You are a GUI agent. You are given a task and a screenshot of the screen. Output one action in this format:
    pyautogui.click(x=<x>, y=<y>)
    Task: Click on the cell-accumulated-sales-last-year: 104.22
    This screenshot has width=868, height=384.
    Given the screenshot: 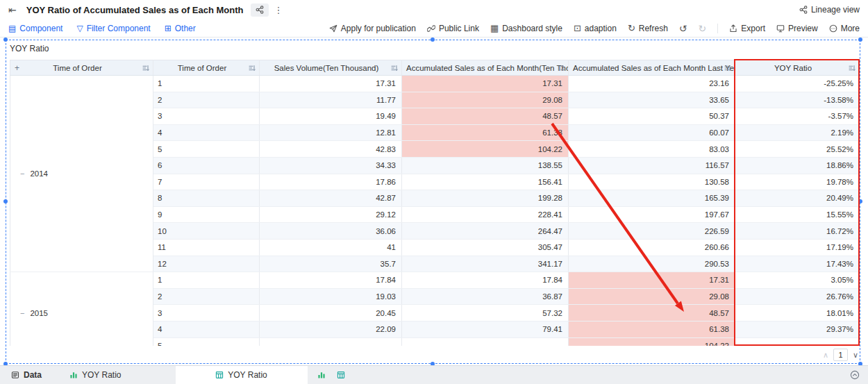 What is the action you would take?
    pyautogui.click(x=652, y=342)
    